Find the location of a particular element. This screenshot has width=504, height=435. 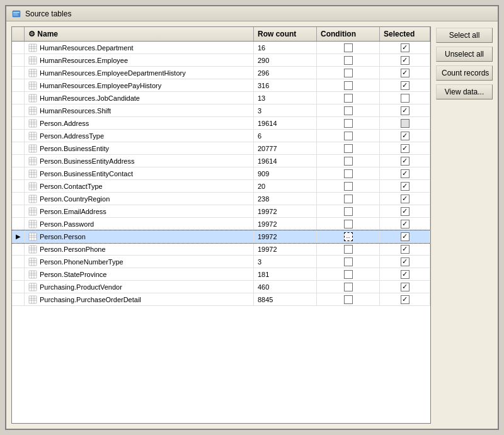

row-count: 296 is located at coordinates (285, 73).